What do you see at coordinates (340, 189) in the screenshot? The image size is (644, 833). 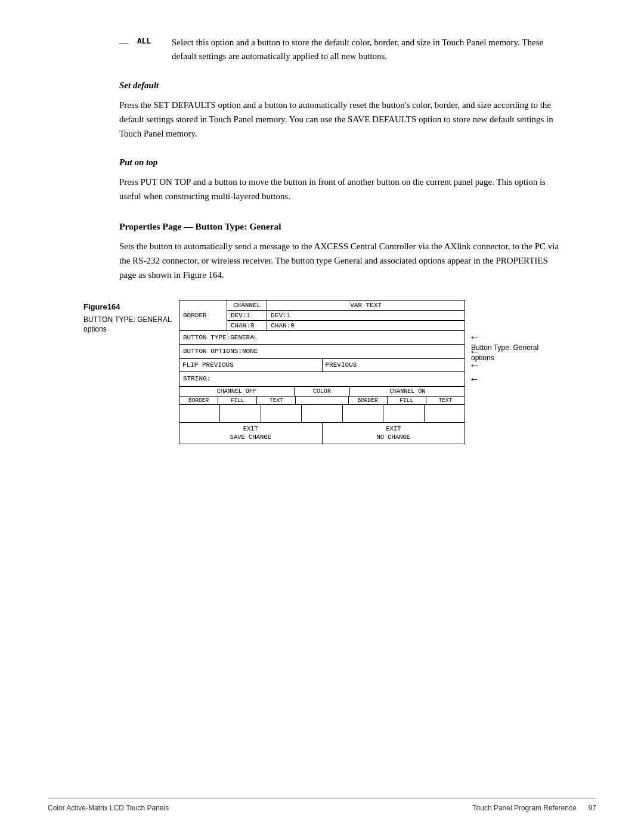 I see `put-on-top-body: Press PUT ON TOP and a button to move th…` at bounding box center [340, 189].